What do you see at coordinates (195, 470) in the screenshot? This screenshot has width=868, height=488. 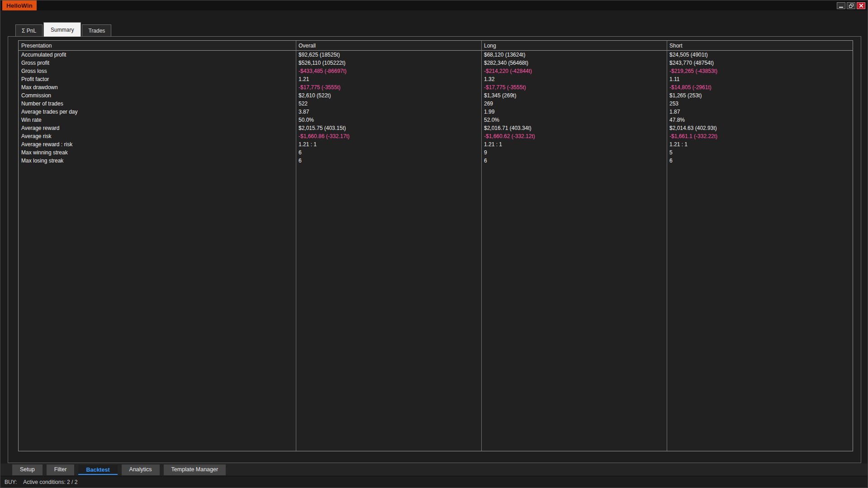 I see `tab-template-manager: Template Manager` at bounding box center [195, 470].